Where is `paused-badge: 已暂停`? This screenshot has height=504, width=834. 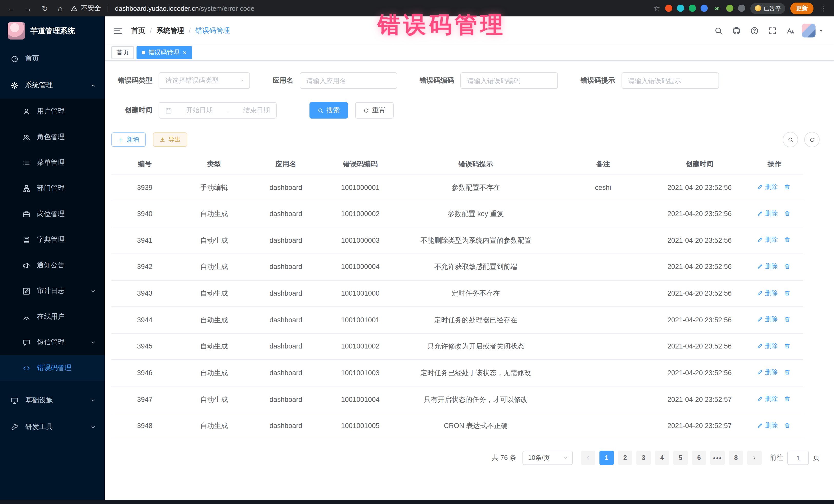
paused-badge: 已暂停 is located at coordinates (768, 8).